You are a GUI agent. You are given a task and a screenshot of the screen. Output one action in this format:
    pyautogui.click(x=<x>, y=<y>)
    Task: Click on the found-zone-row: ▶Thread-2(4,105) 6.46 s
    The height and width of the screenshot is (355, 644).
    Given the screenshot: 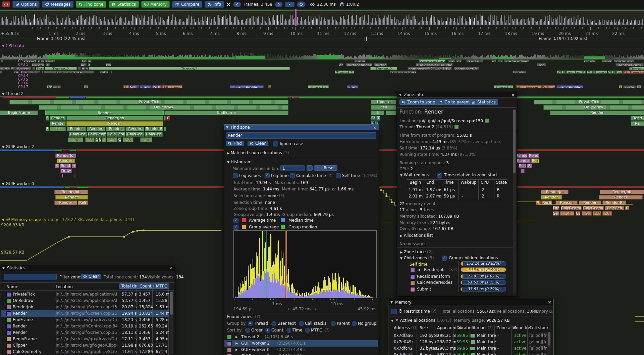 What is the action you would take?
    pyautogui.click(x=301, y=337)
    